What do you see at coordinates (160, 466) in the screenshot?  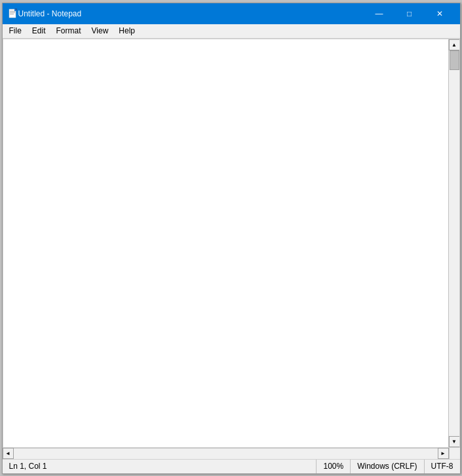 I see `status-position: Ln 1, Col 1` at bounding box center [160, 466].